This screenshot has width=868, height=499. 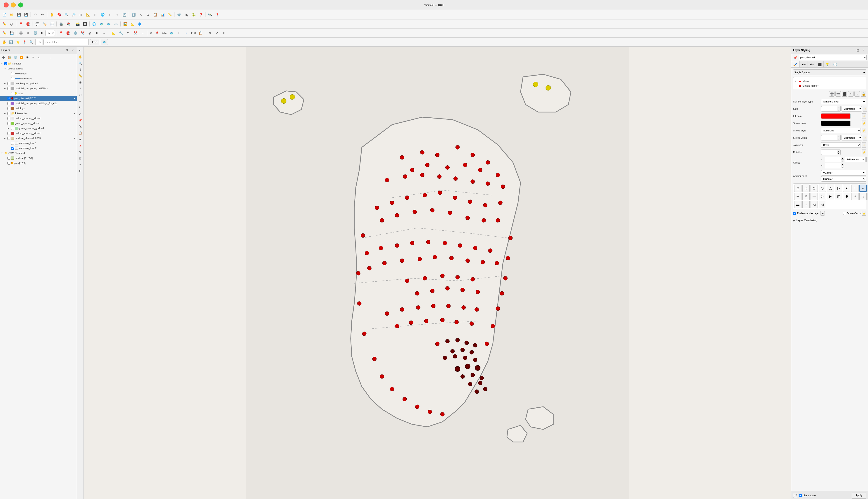 I want to click on browser-button: 🌐, so click(x=94, y=24).